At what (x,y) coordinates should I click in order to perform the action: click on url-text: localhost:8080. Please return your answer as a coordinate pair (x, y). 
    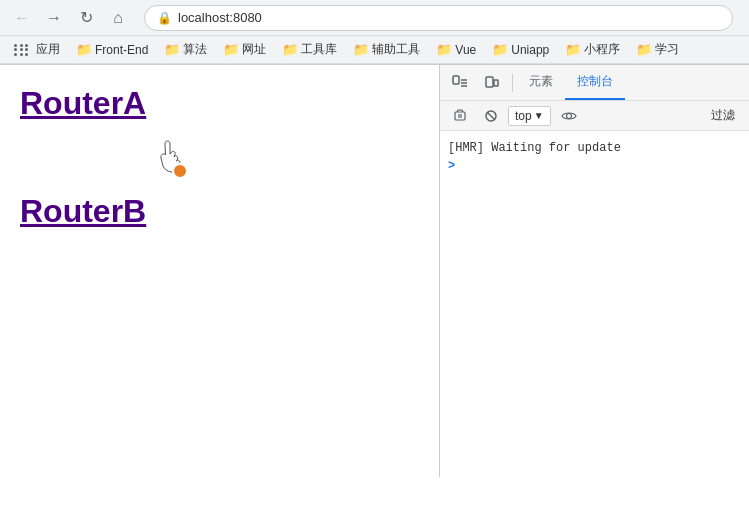
    Looking at the image, I should click on (220, 18).